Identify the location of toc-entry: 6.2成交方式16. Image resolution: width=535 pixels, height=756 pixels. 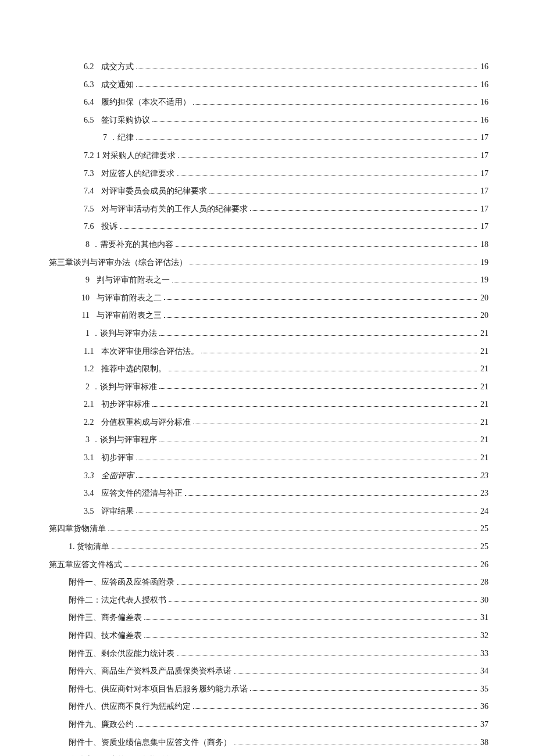
(268, 67).